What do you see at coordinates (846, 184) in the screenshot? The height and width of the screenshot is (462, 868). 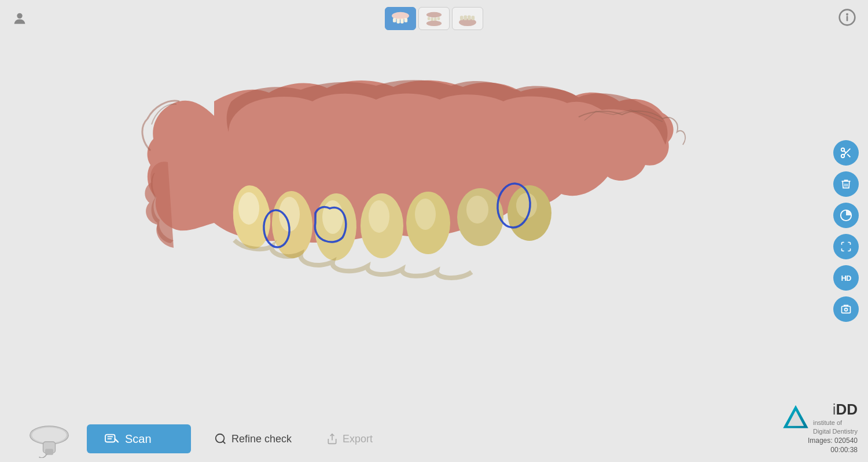 I see `delete-button` at bounding box center [846, 184].